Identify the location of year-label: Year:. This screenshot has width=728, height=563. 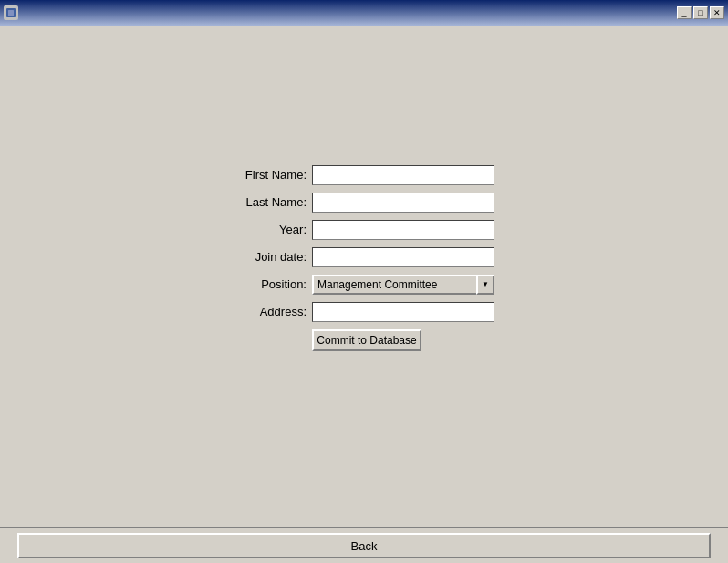
(270, 230).